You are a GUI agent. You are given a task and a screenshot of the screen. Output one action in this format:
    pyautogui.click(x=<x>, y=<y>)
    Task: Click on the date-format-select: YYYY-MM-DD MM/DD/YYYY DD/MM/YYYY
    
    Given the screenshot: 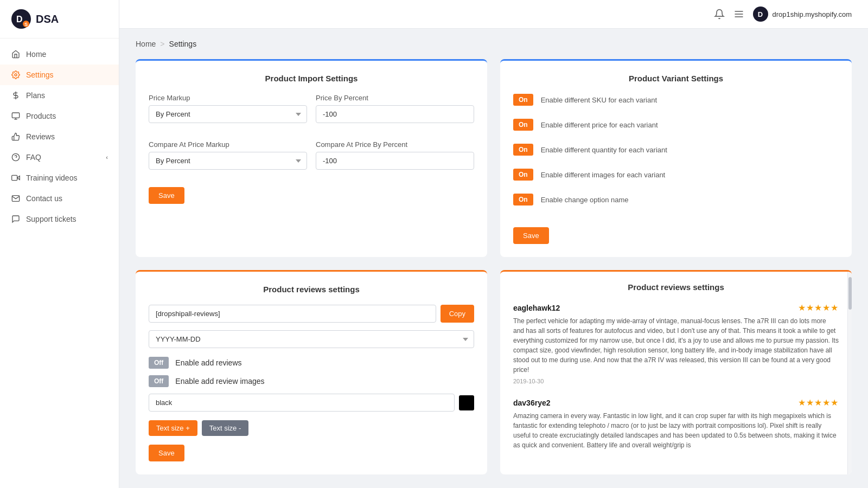 What is the action you would take?
    pyautogui.click(x=311, y=339)
    